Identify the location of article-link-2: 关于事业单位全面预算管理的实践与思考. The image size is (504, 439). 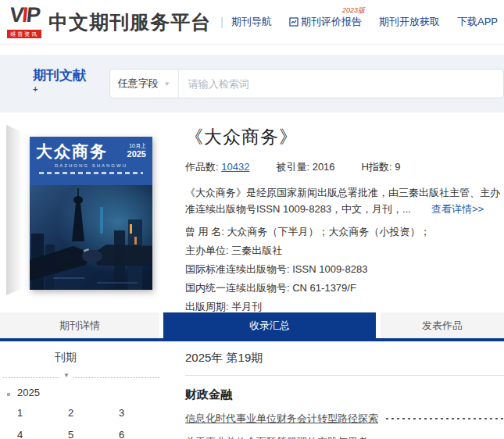
(277, 437).